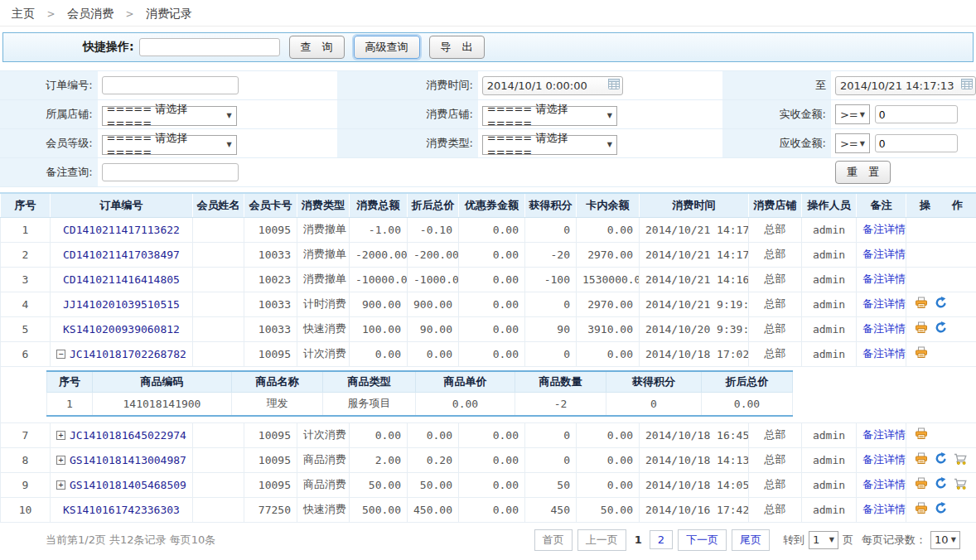  Describe the element at coordinates (466, 382) in the screenshot. I see `sub-column-header-5: 商品单价` at that location.